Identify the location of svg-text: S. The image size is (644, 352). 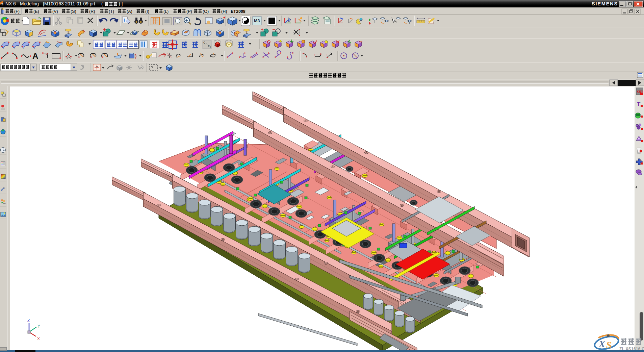
(609, 345).